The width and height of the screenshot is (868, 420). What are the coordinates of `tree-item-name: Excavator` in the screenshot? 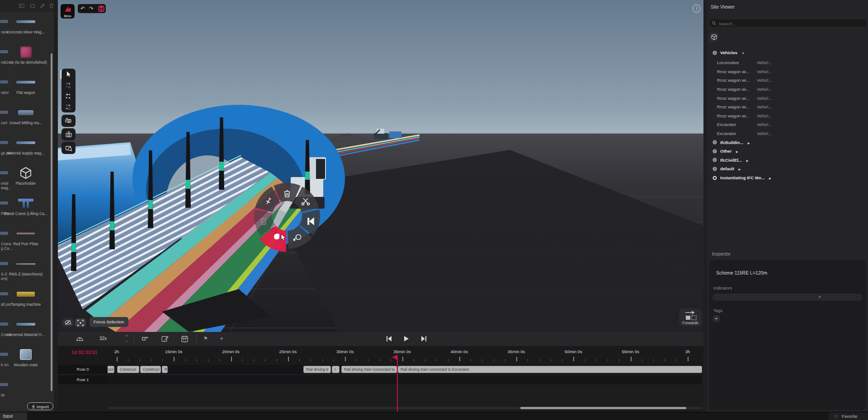 It's located at (726, 125).